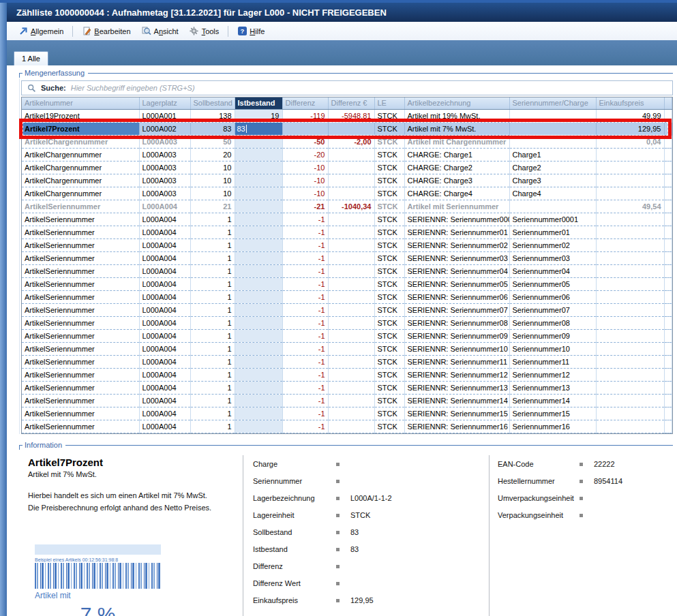 The height and width of the screenshot is (616, 677). I want to click on col-header-einkaufspreis: Einkaufspreis, so click(630, 104).